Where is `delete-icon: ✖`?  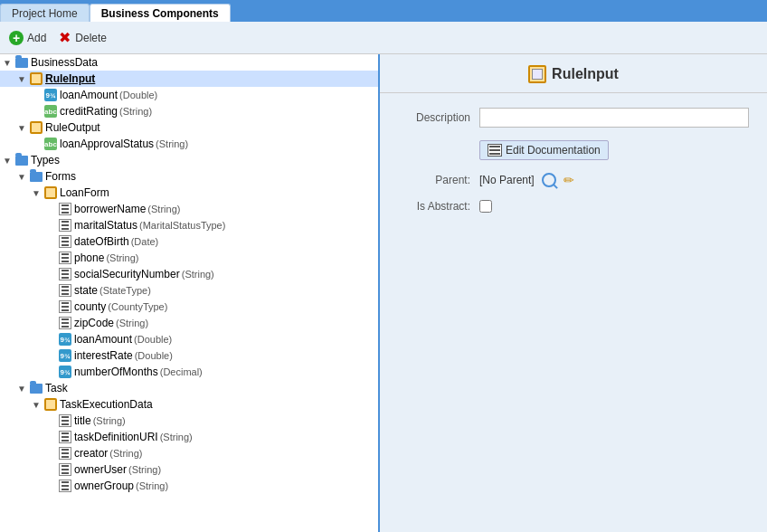 delete-icon: ✖ is located at coordinates (64, 38).